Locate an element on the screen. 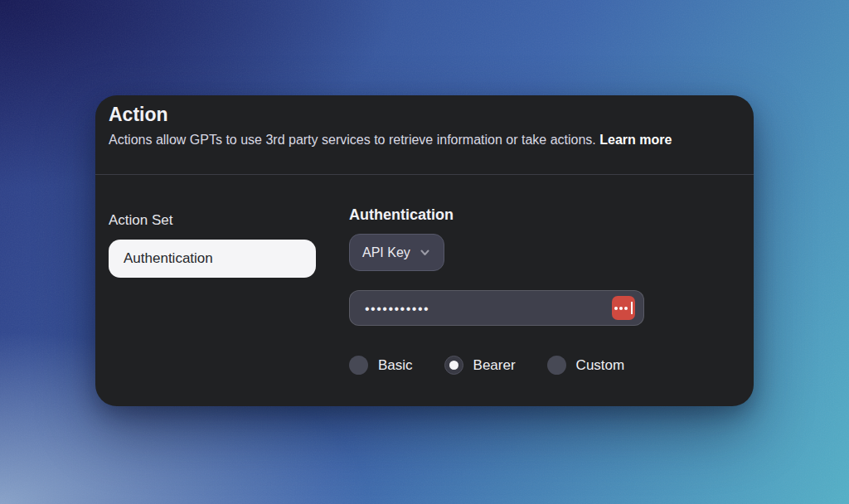 This screenshot has height=504, width=849. dialog-description: Actions allow GPTs to use 3rd party serv… is located at coordinates (424, 140).